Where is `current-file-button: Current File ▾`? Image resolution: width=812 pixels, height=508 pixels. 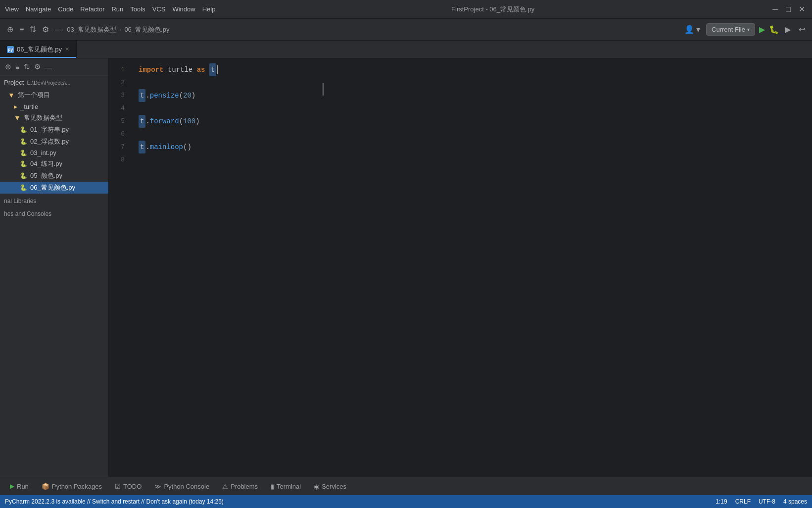
current-file-button: Current File ▾ is located at coordinates (730, 30).